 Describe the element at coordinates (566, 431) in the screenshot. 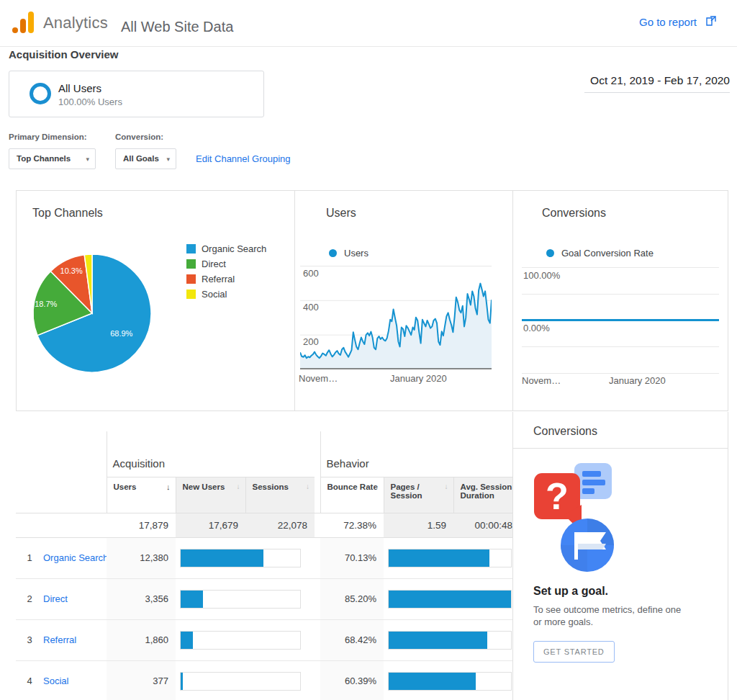

I see `goal-panel-title: Conversions` at that location.